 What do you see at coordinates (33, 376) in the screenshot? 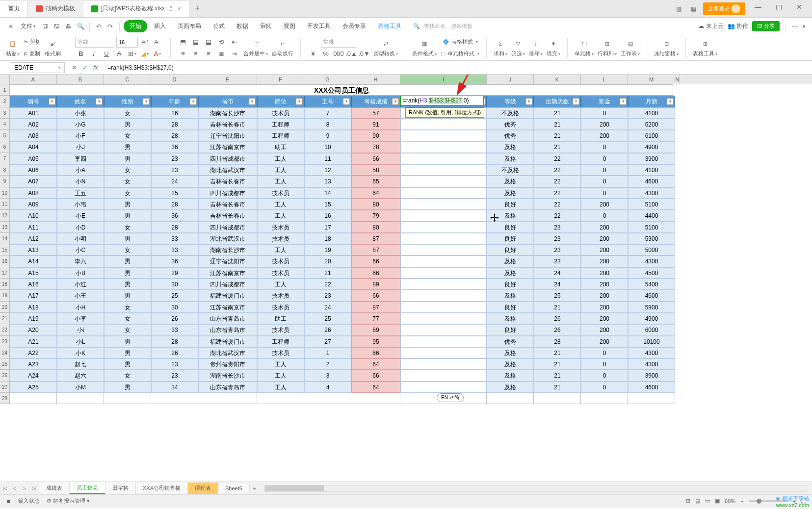
I see `cell: A24` at bounding box center [33, 376].